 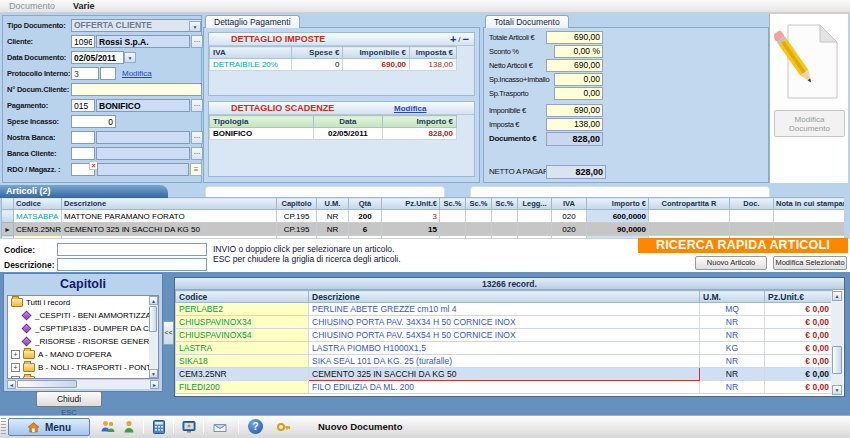 I want to click on record-codice-cell: CHIUSPAVINOX54, so click(x=242, y=336).